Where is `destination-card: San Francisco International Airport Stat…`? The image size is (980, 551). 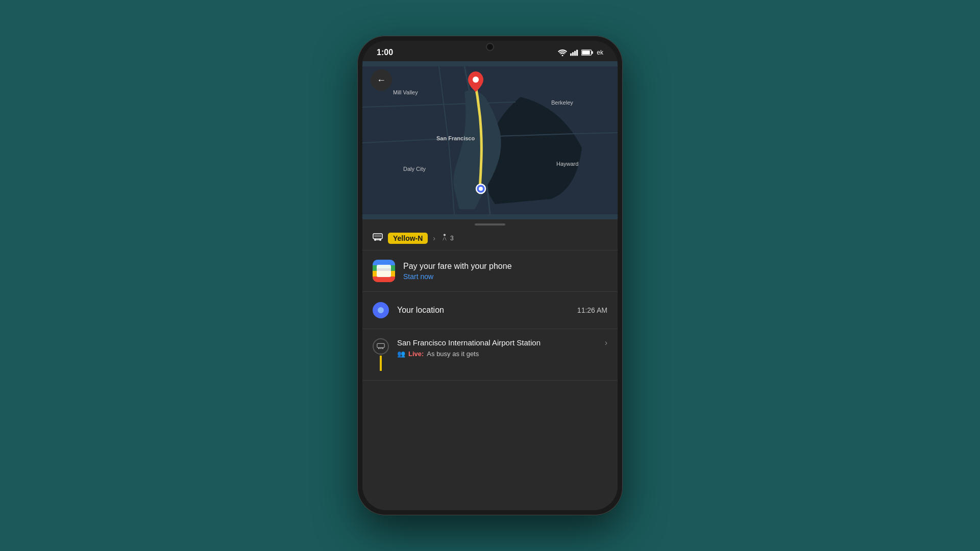 destination-card: San Francisco International Airport Stat… is located at coordinates (490, 355).